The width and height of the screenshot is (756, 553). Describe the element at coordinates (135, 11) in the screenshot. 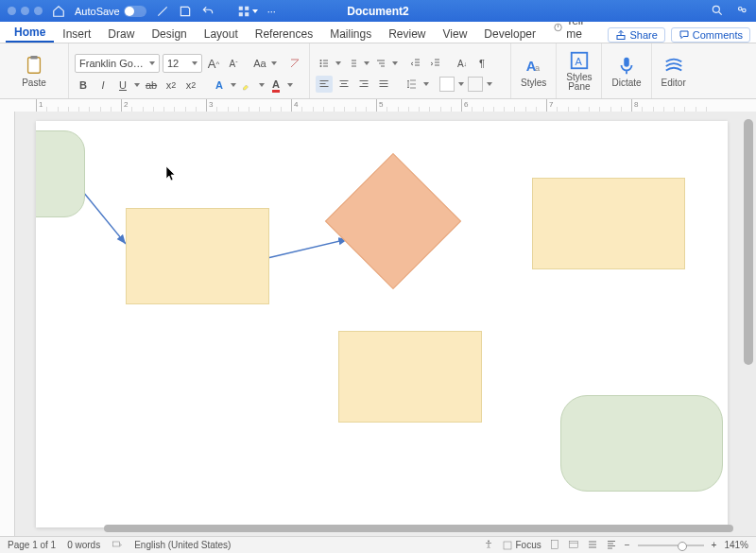

I see `autosave-switch-icon` at that location.